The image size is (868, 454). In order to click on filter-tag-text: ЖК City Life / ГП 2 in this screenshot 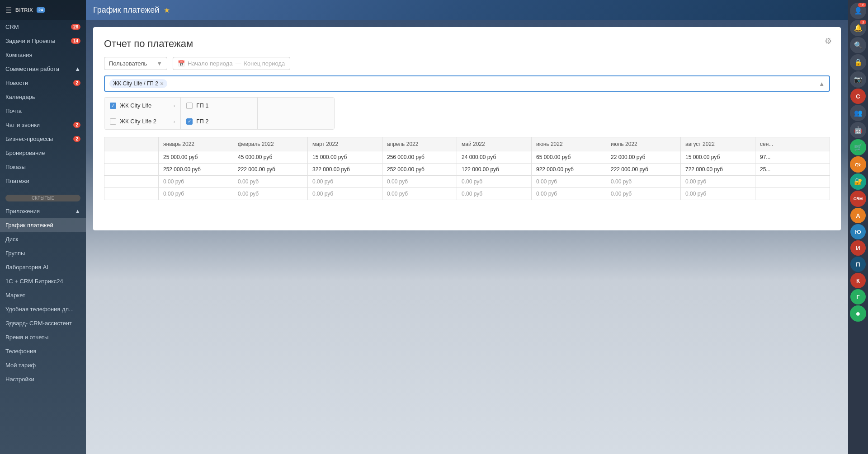, I will do `click(136, 84)`.